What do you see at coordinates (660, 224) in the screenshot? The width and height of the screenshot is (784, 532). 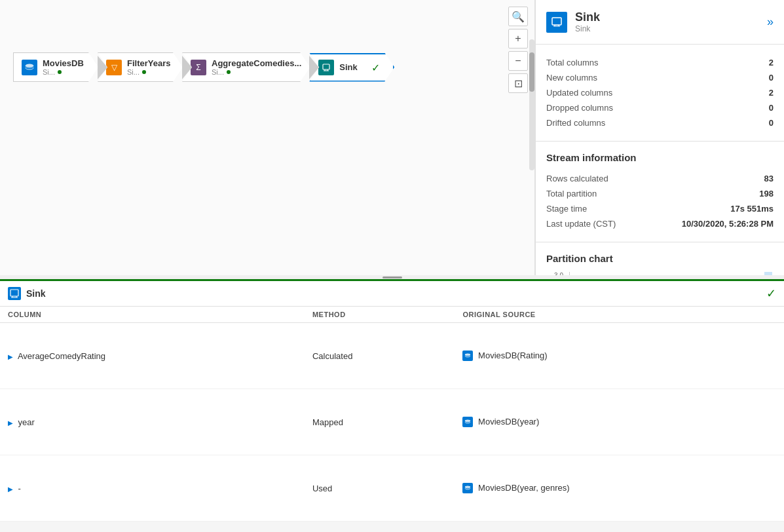 I see `stream-row-last-update: Last update (CST) 10/30/2020, 5:26:28 PM` at bounding box center [660, 224].